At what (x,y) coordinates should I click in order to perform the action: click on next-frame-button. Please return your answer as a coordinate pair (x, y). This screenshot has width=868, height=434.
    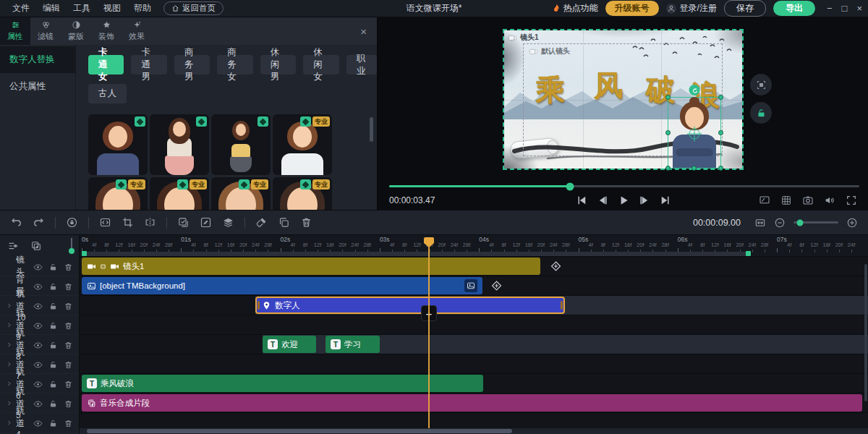
    Looking at the image, I should click on (644, 200).